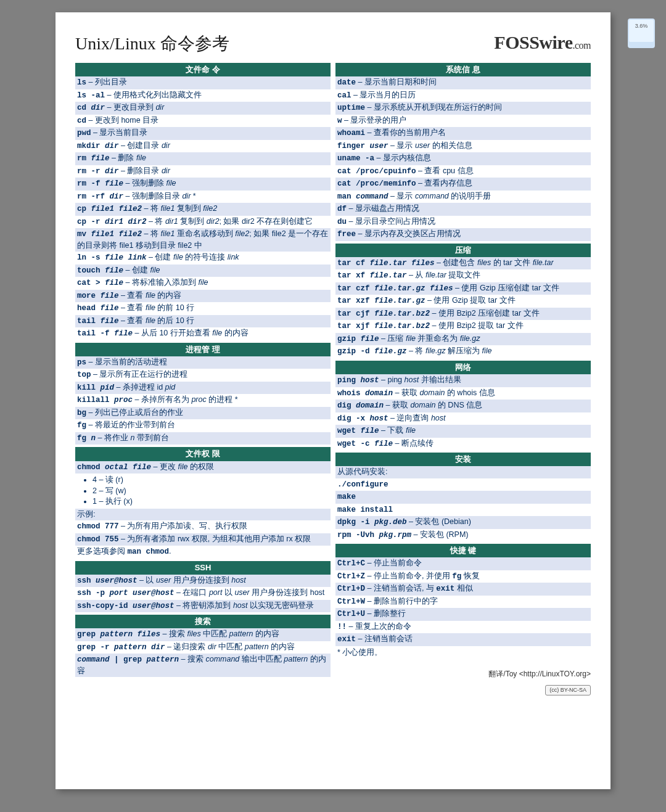  What do you see at coordinates (203, 467) in the screenshot?
I see `command-row: chmod octal file – 更改 file 的权限` at bounding box center [203, 467].